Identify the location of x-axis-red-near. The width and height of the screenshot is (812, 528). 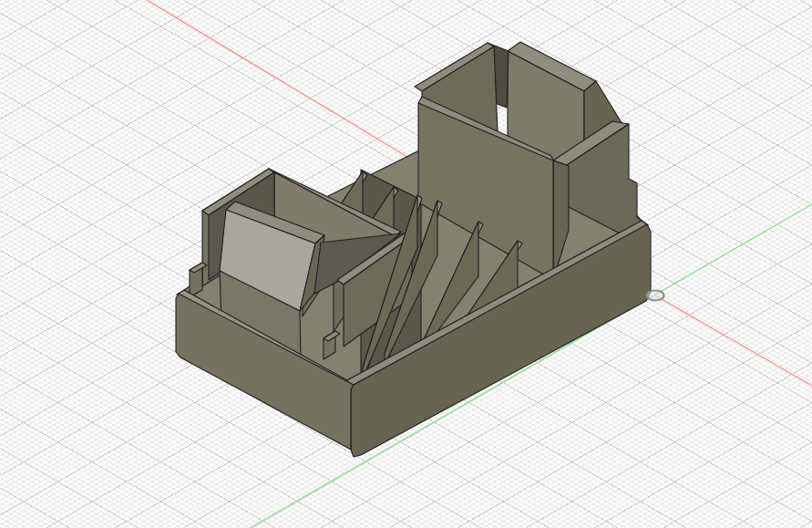
(734, 341).